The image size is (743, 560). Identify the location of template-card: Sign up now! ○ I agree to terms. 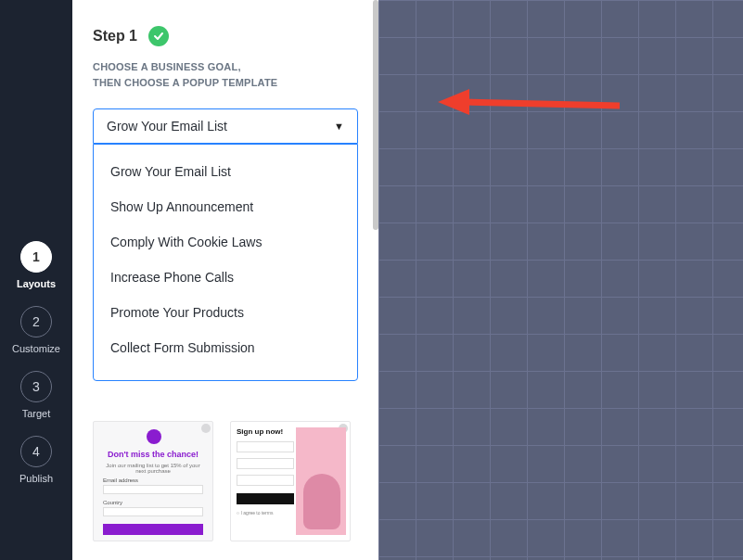
(290, 481).